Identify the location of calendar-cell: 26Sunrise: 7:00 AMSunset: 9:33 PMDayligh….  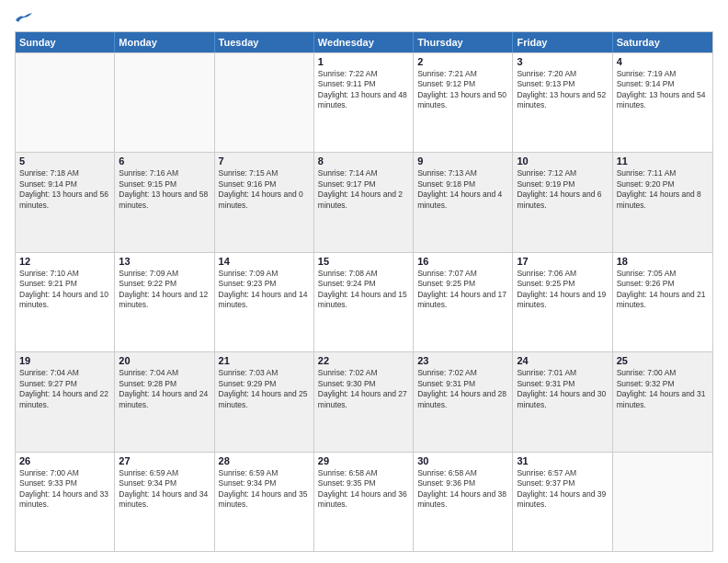
(65, 502).